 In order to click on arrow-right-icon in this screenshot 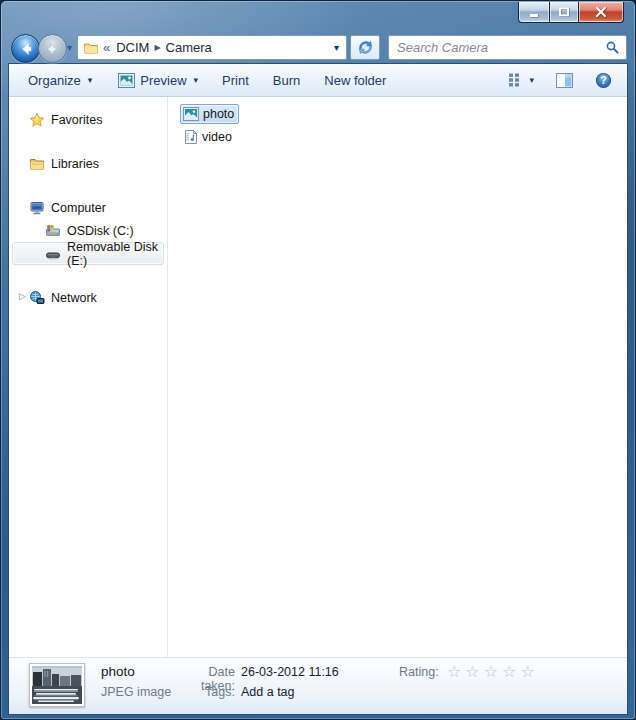, I will do `click(53, 49)`.